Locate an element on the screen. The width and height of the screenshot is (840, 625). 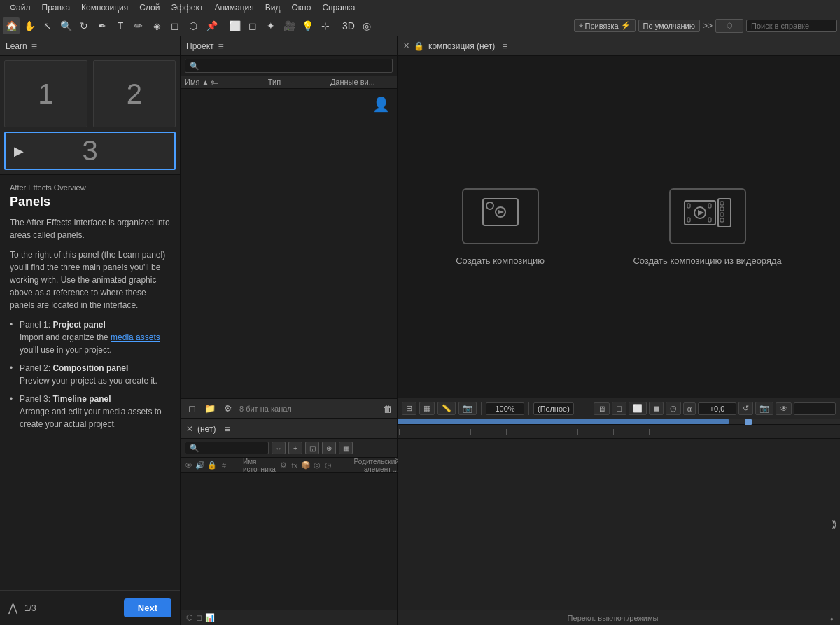
snap-toggle: ⌖ Привязка ⚡ is located at coordinates (605, 25).